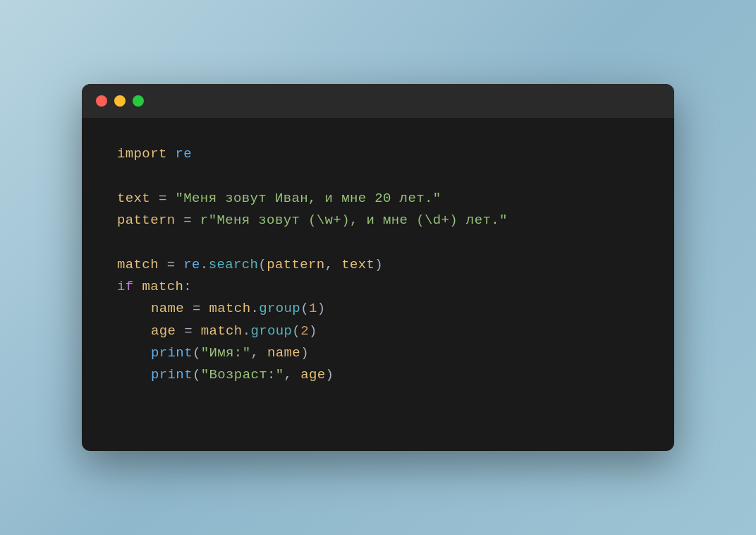 The image size is (756, 535). Describe the element at coordinates (138, 101) in the screenshot. I see `maximize-button` at that location.